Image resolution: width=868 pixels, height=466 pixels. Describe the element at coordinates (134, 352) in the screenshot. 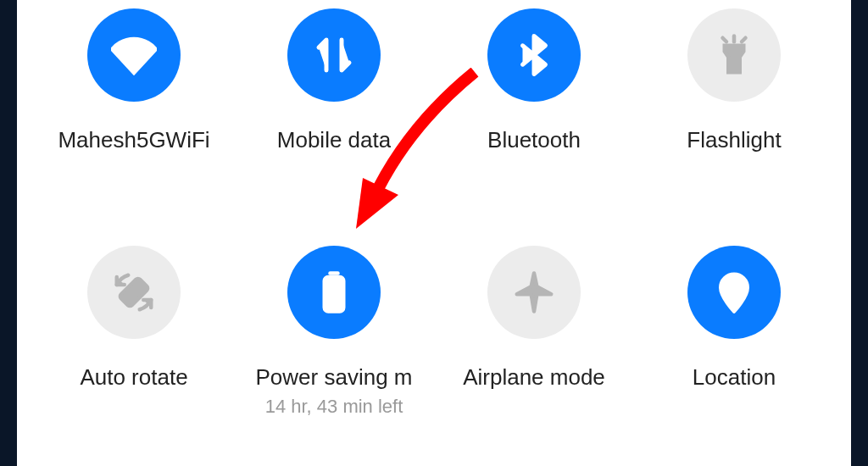

I see `tile-auto-rotate: Auto rotate` at that location.